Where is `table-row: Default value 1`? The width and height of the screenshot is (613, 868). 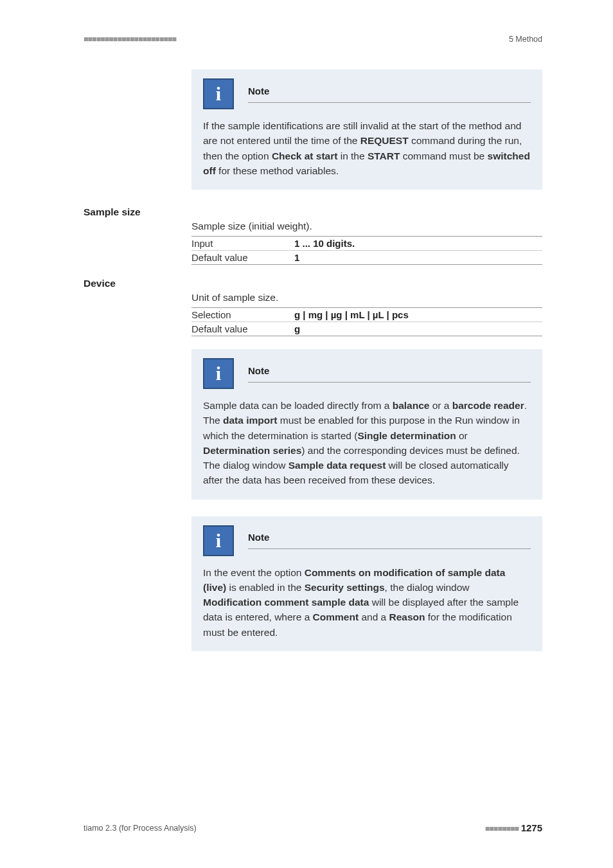
table-row: Default value 1 is located at coordinates (367, 257).